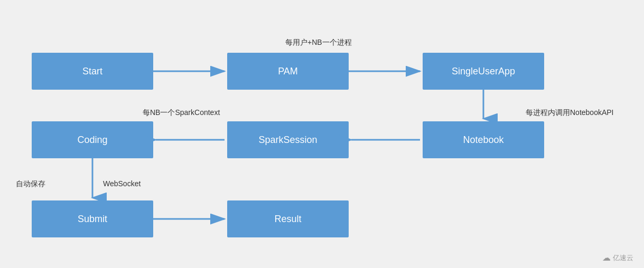 This screenshot has height=268, width=644. Describe the element at coordinates (570, 113) in the screenshot. I see `label-per-process-notebookapi: 每进程内调用NotebookAPI` at that location.